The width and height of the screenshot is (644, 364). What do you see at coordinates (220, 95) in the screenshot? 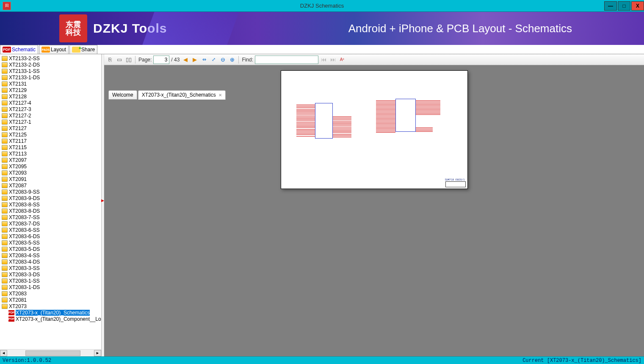
I see `close-tab-icon: ✕` at bounding box center [220, 95].